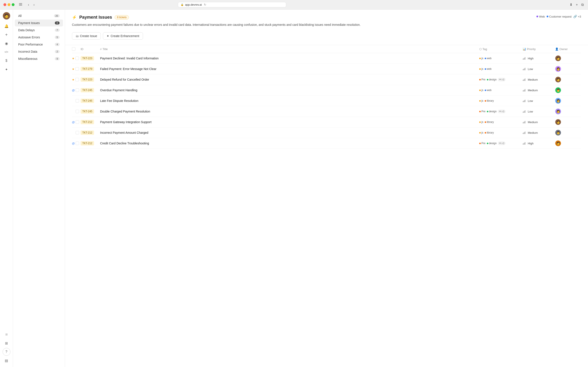 This screenshot has height=367, width=588. What do you see at coordinates (39, 51) in the screenshot?
I see `sidebar-item-incorrect-data: Incorrect Data 2` at bounding box center [39, 51].